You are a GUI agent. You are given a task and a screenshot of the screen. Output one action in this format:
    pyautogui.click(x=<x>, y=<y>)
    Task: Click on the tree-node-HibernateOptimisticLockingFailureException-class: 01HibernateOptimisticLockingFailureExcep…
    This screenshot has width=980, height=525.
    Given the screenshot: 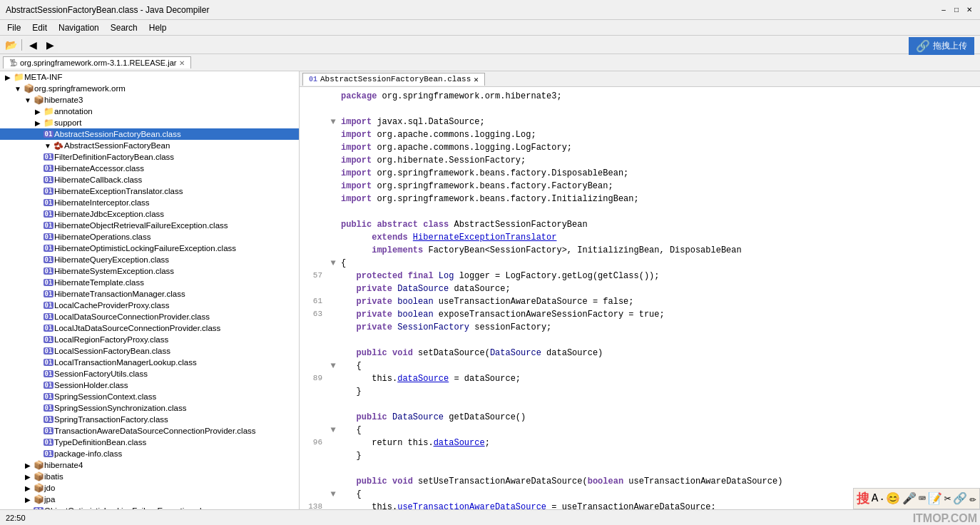 What is the action you would take?
    pyautogui.click(x=150, y=248)
    